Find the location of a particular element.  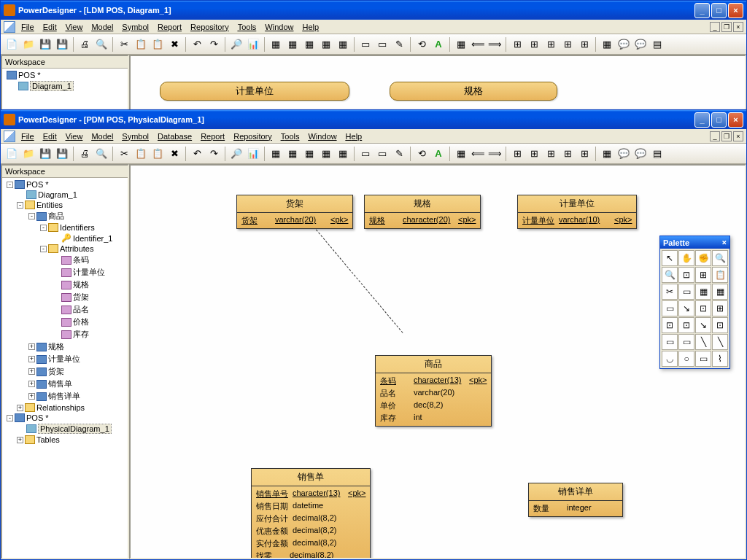

tb-icon: ⟸ is located at coordinates (478, 154).